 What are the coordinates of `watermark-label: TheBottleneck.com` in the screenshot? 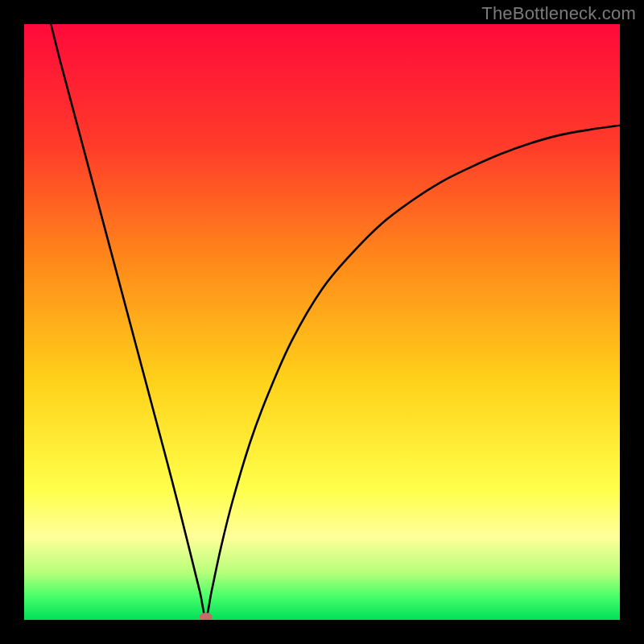 It's located at (559, 14).